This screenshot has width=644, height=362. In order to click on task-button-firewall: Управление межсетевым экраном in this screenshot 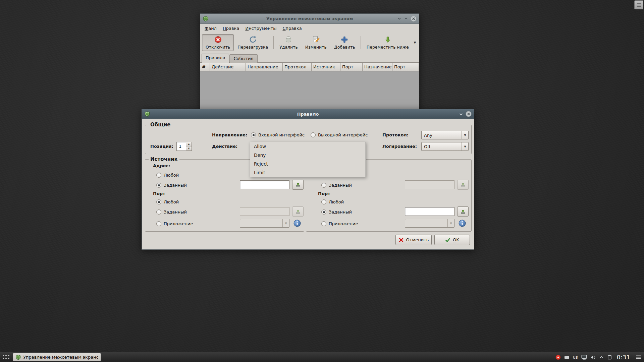, I will do `click(57, 357)`.